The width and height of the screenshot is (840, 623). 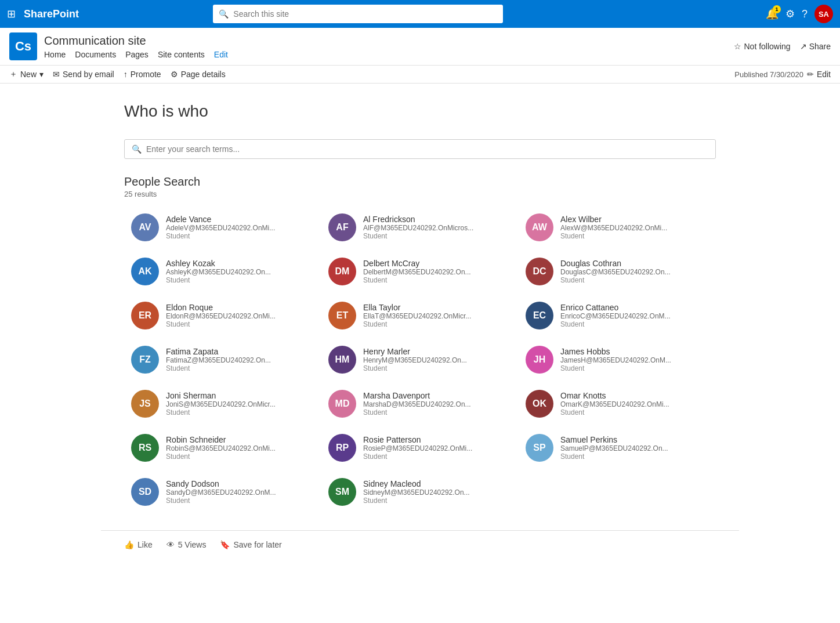 What do you see at coordinates (618, 272) in the screenshot?
I see `person-email: DouglasC@M365EDU240292.On...` at bounding box center [618, 272].